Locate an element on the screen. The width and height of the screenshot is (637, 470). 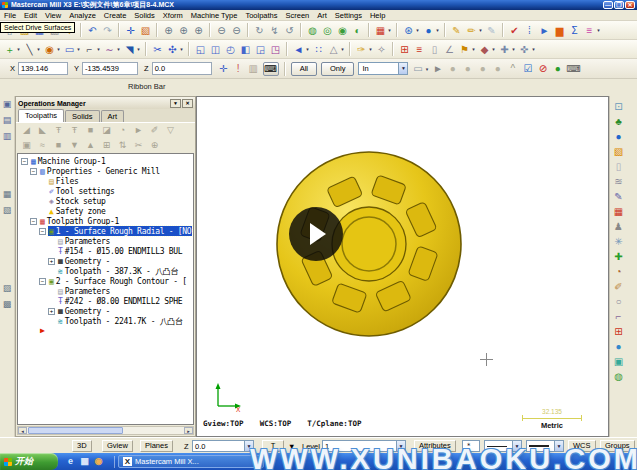
blank-page-icon: ▯ is located at coordinates (619, 166).